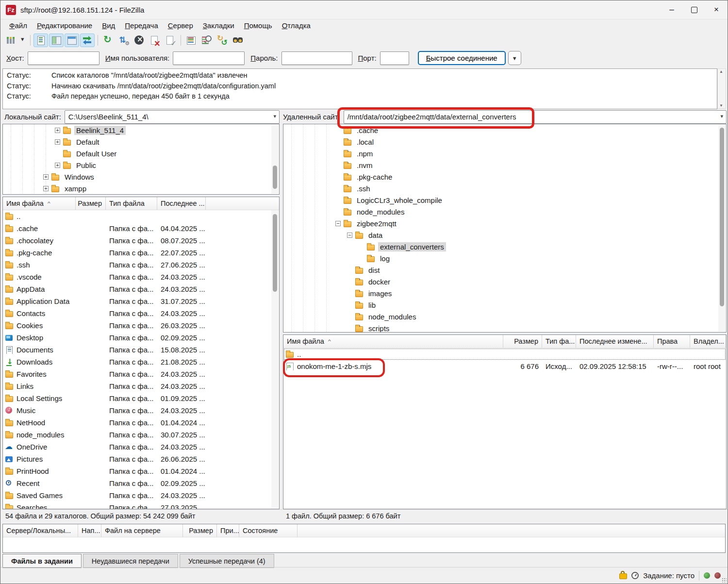 Image resolution: width=728 pixels, height=584 pixels. Describe the element at coordinates (141, 422) in the screenshot. I see `file-row: NetHoodПапка с фа...01.04.2024 ...` at that location.